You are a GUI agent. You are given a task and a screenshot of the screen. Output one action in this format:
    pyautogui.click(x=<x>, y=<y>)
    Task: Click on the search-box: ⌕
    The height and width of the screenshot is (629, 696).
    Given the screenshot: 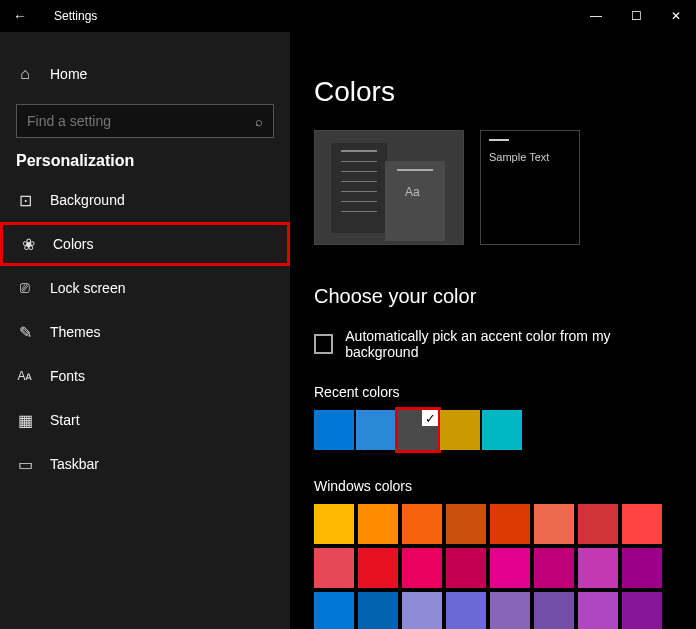 What is the action you would take?
    pyautogui.click(x=145, y=121)
    